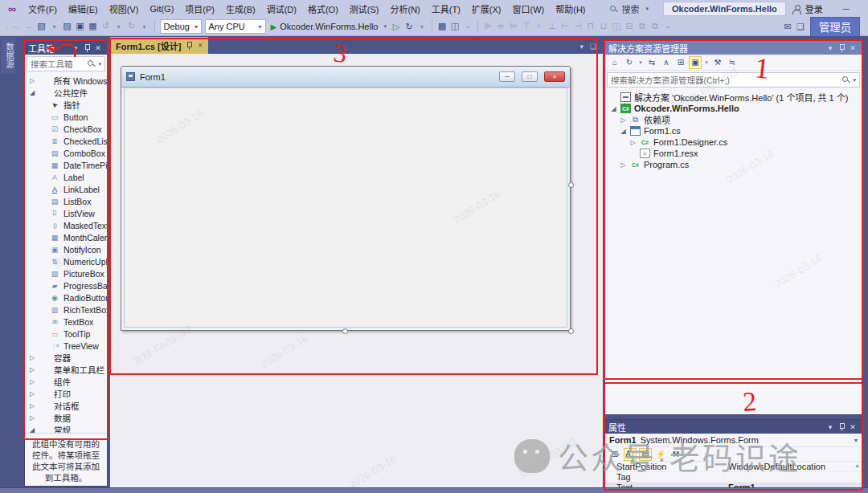  What do you see at coordinates (616, 26) in the screenshot?
I see `format-toolbar-icon: ◫` at bounding box center [616, 26].